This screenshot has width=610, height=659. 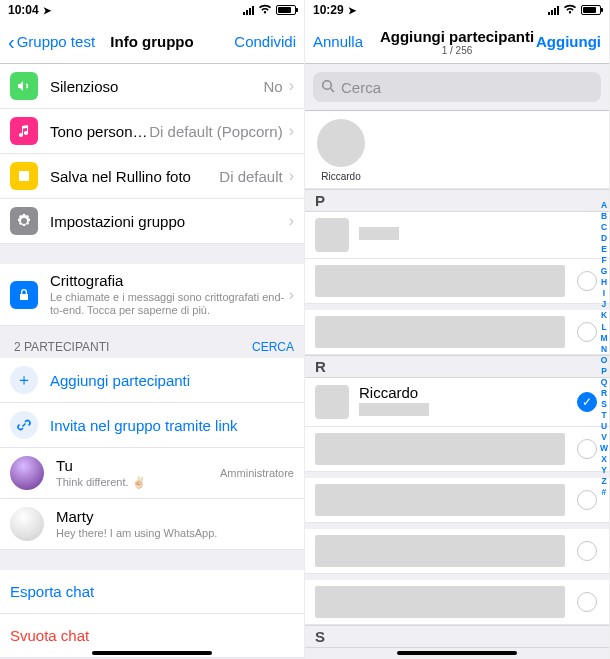 I want to click on section-index: ABCDEFGHIJKLMNOPQRSTUVWXYZ#, so click(x=604, y=349).